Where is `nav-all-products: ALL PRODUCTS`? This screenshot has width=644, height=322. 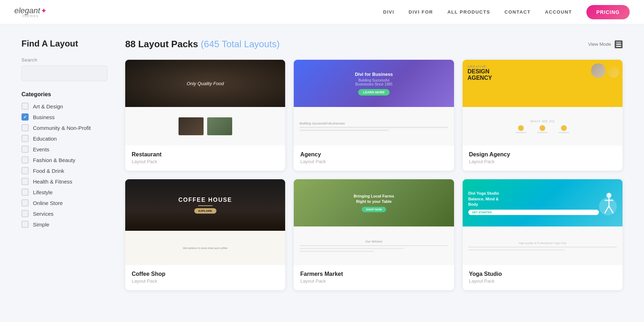 nav-all-products: ALL PRODUCTS is located at coordinates (469, 12).